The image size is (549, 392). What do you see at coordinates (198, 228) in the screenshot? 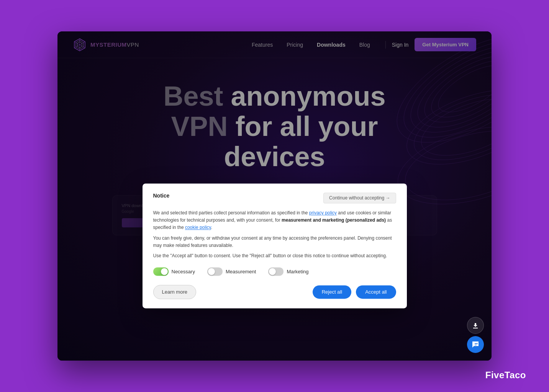
I see `cookie-policy-link: cookie policy` at bounding box center [198, 228].